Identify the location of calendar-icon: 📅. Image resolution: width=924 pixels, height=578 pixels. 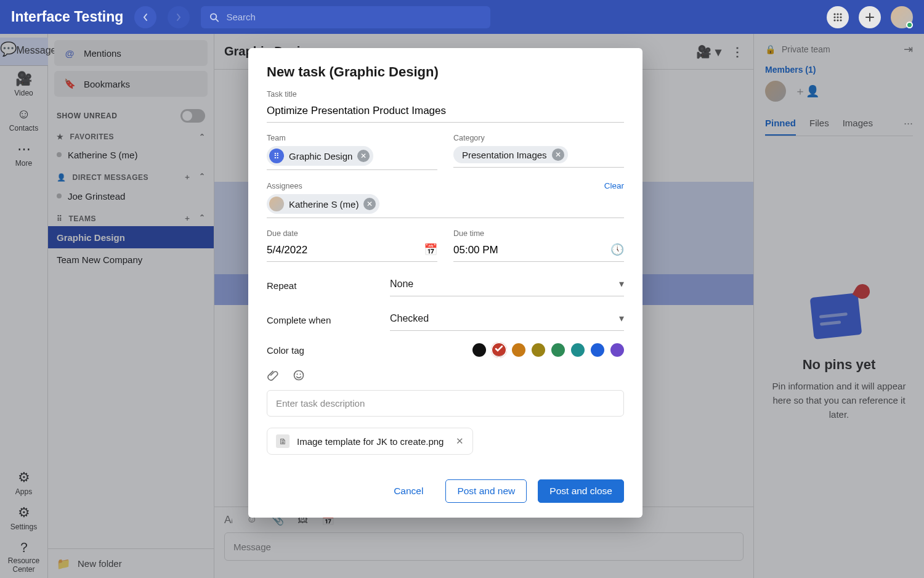
(431, 251).